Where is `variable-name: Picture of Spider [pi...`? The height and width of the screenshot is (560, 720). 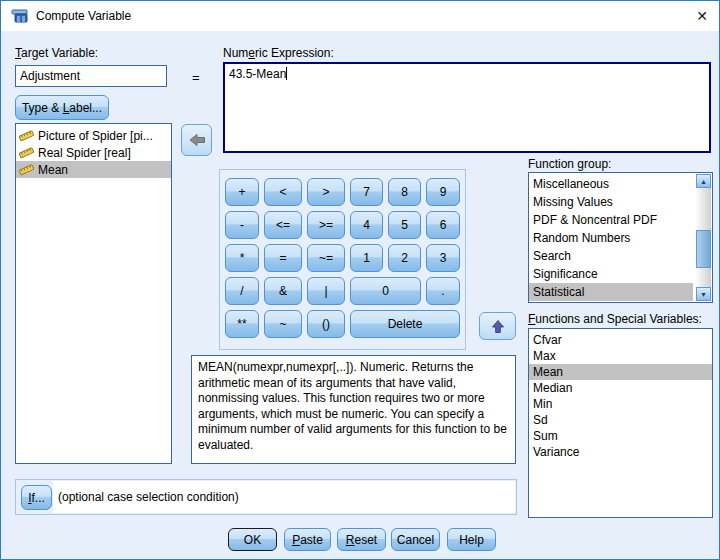 variable-name: Picture of Spider [pi... is located at coordinates (96, 136).